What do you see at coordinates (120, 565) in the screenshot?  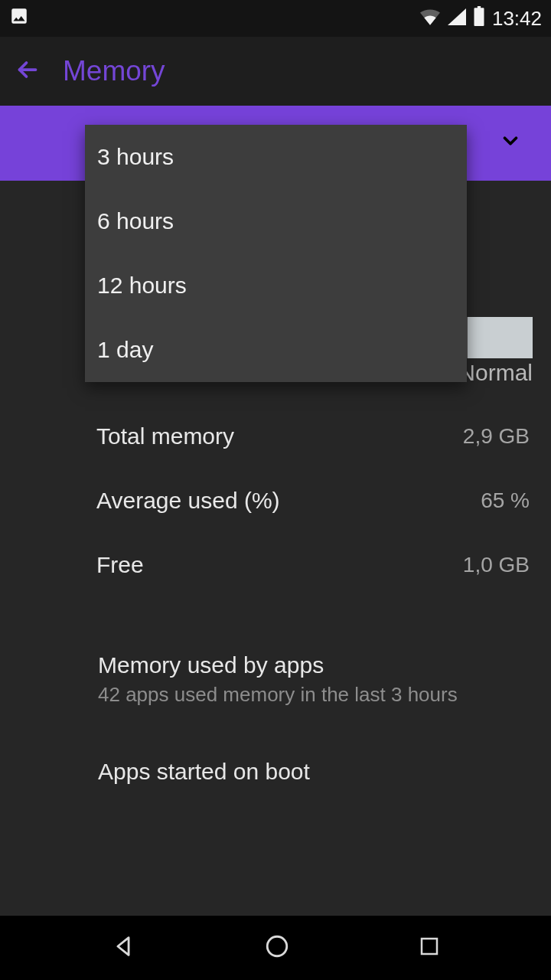 I see `free-label: Free` at bounding box center [120, 565].